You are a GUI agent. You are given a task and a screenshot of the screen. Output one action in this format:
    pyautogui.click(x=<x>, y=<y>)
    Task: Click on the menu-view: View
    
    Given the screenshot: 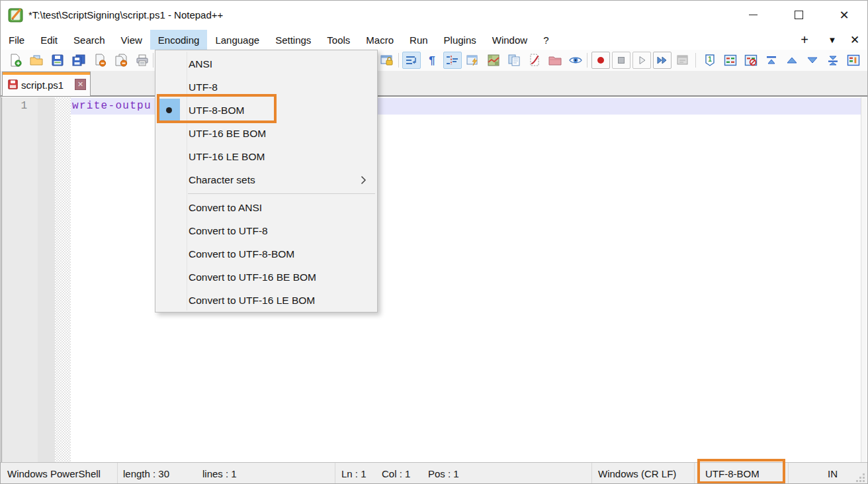 What is the action you would take?
    pyautogui.click(x=132, y=40)
    